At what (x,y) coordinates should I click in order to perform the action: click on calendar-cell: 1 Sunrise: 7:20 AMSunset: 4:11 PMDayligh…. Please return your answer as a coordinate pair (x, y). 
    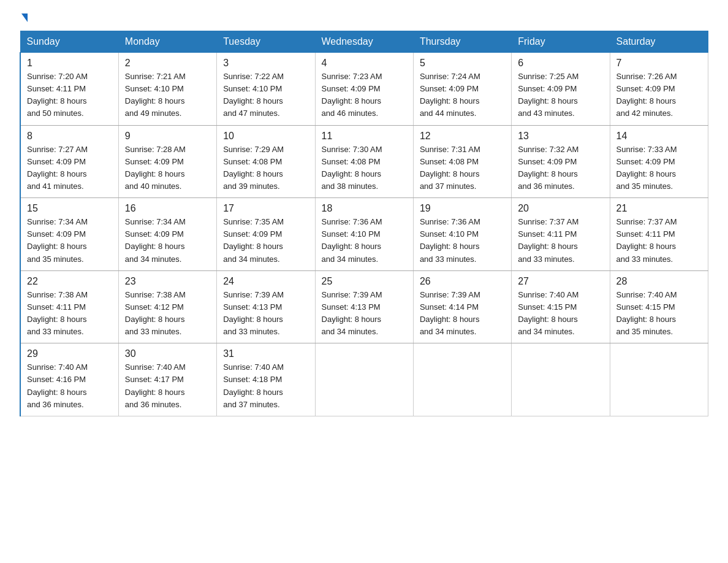
    Looking at the image, I should click on (69, 90).